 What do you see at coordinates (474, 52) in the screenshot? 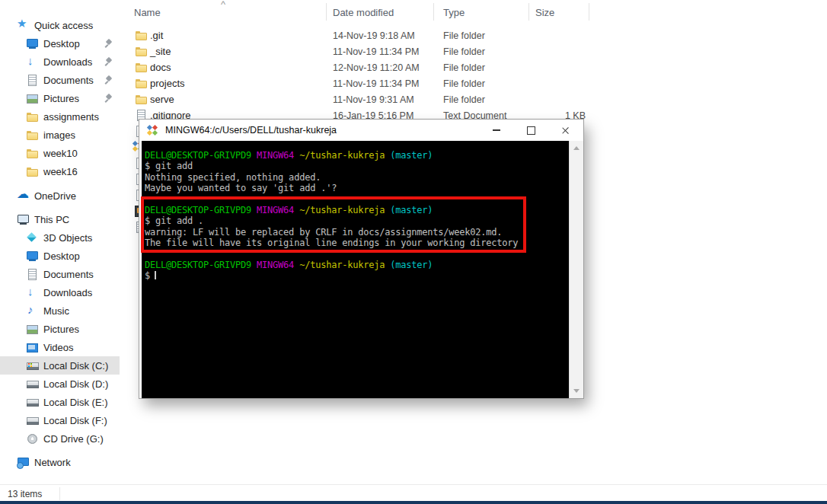
I see `file-row: _site 11-Nov-19 11:34 PM File folder` at bounding box center [474, 52].